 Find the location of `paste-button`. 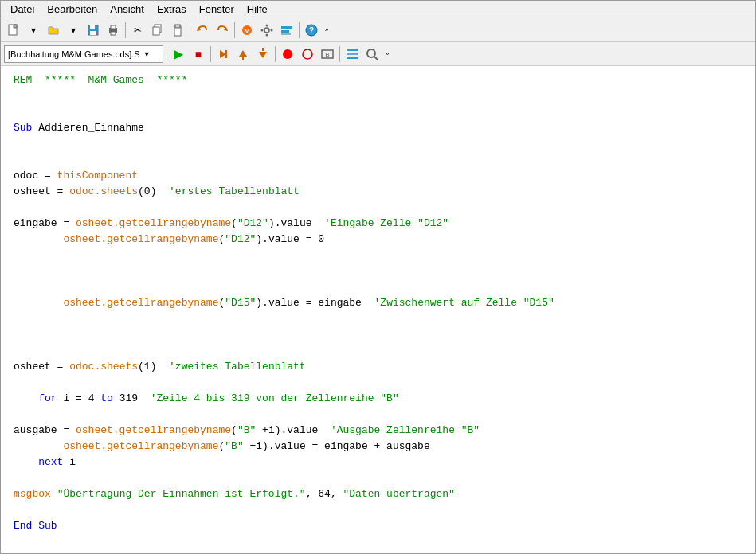

paste-button is located at coordinates (178, 30).